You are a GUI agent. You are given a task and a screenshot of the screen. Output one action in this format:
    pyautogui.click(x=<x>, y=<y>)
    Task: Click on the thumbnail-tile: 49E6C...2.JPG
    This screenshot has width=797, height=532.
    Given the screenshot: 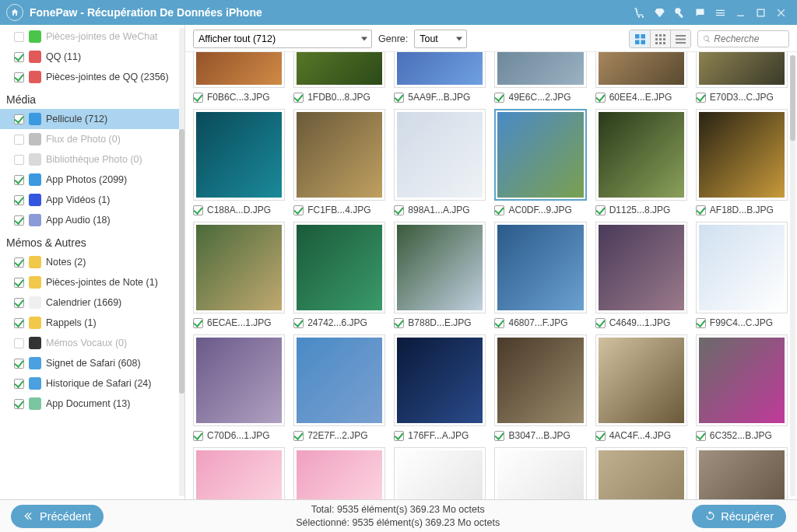 What is the action you would take?
    pyautogui.click(x=540, y=77)
    